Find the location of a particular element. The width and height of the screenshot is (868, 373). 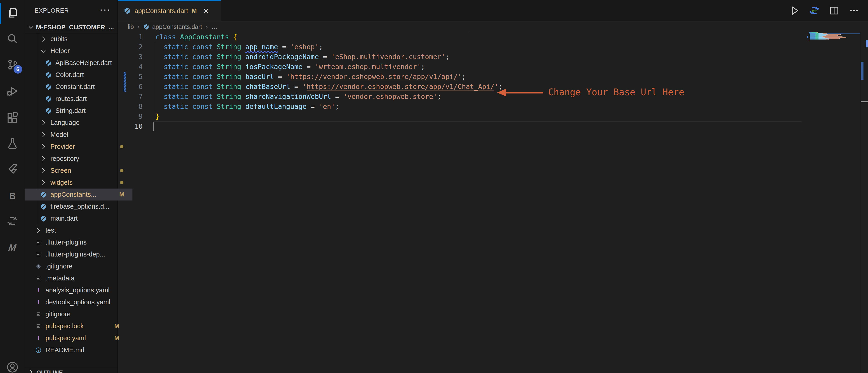

tree-item-label: test is located at coordinates (51, 230).